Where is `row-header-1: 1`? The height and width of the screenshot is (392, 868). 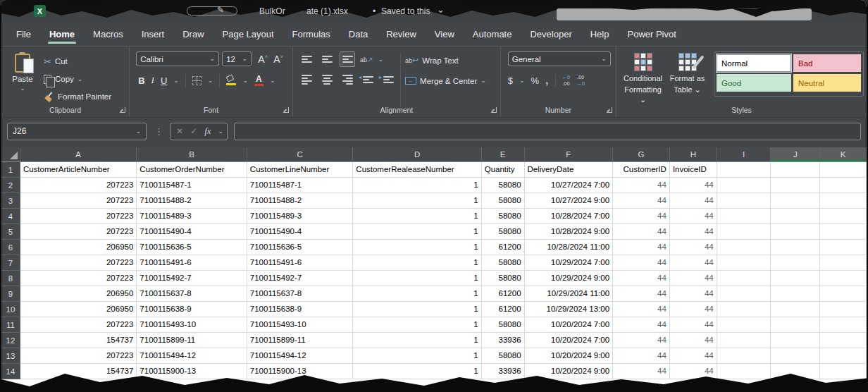 row-header-1: 1 is located at coordinates (11, 170).